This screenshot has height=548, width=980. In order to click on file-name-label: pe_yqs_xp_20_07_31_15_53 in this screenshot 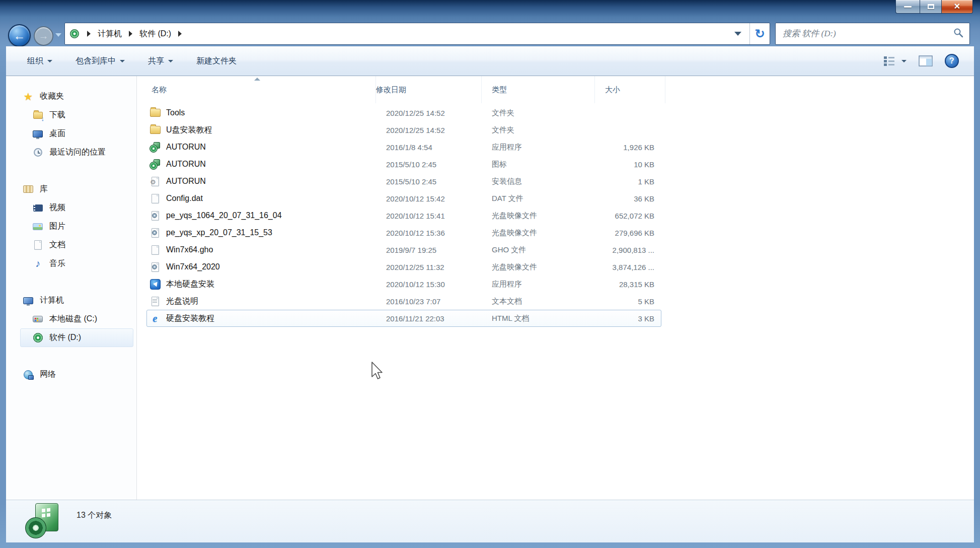, I will do `click(219, 233)`.